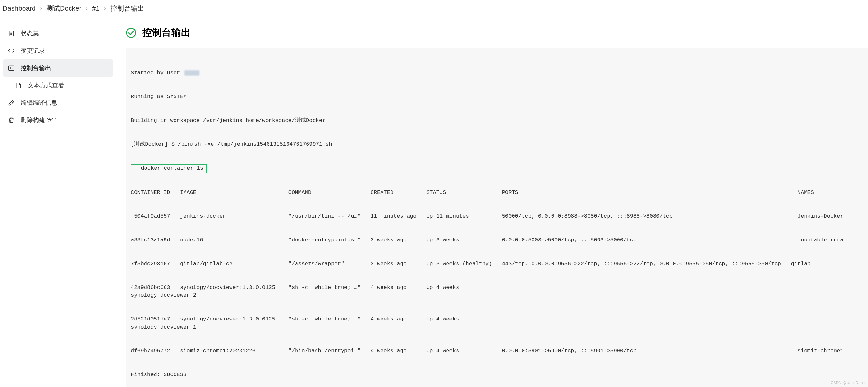  I want to click on edit-icon, so click(11, 103).